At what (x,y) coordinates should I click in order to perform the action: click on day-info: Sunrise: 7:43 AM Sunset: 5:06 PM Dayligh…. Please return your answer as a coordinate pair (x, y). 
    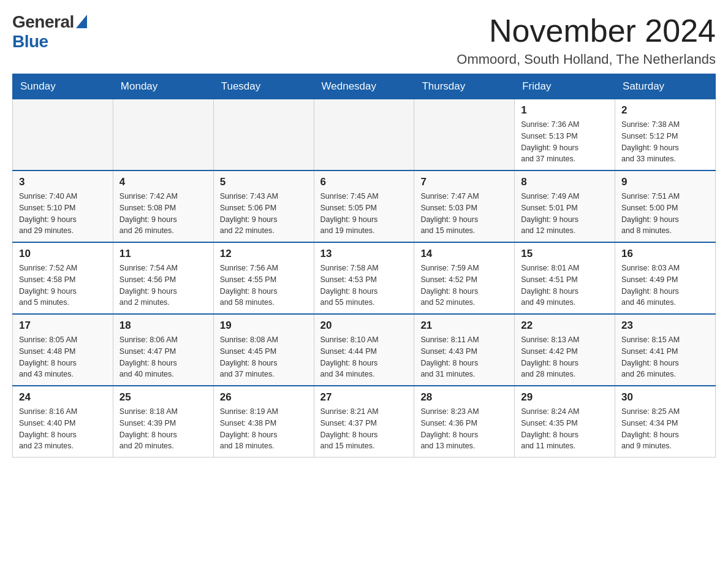
    Looking at the image, I should click on (264, 213).